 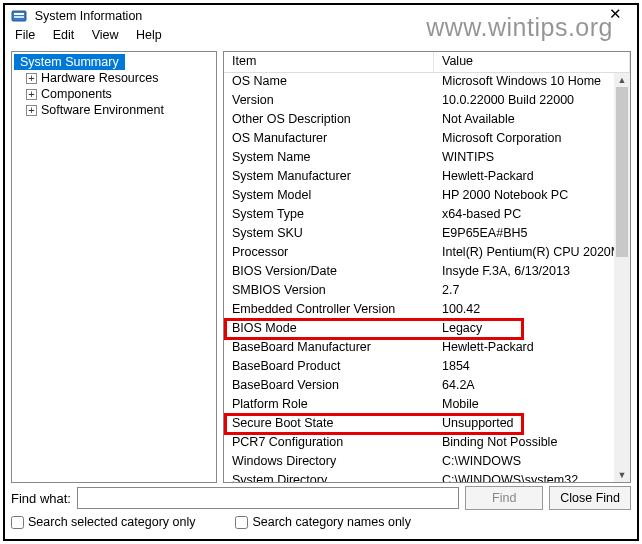 What do you see at coordinates (532, 424) in the screenshot?
I see `cell-value: Unsupported` at bounding box center [532, 424].